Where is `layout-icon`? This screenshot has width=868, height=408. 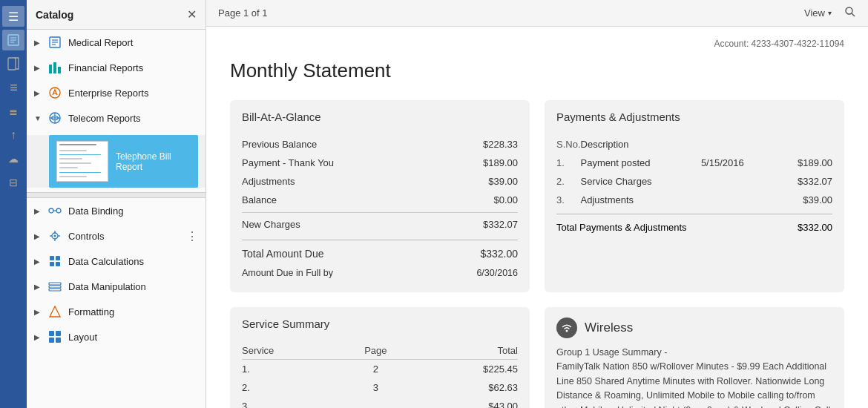
layout-icon is located at coordinates (55, 337).